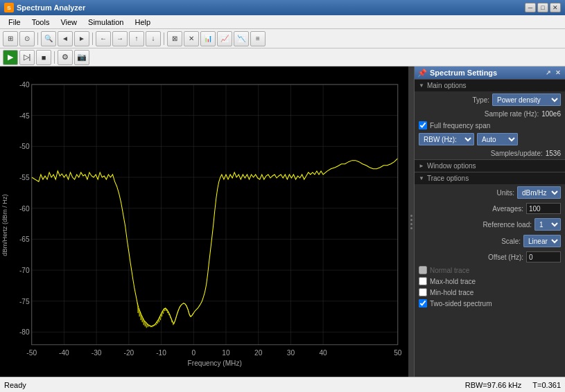 The image size is (565, 392). Describe the element at coordinates (69, 22) in the screenshot. I see `menu-view: View` at that location.